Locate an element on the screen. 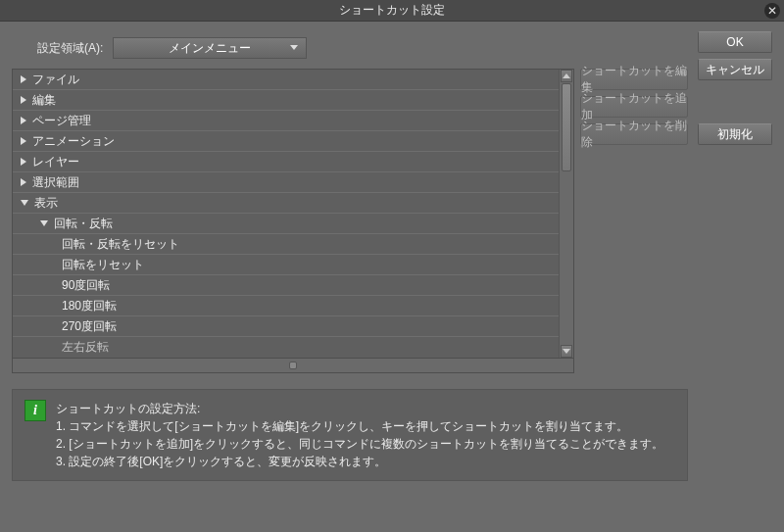 The height and width of the screenshot is (532, 784). tree-item-layer: レイヤー is located at coordinates (286, 163).